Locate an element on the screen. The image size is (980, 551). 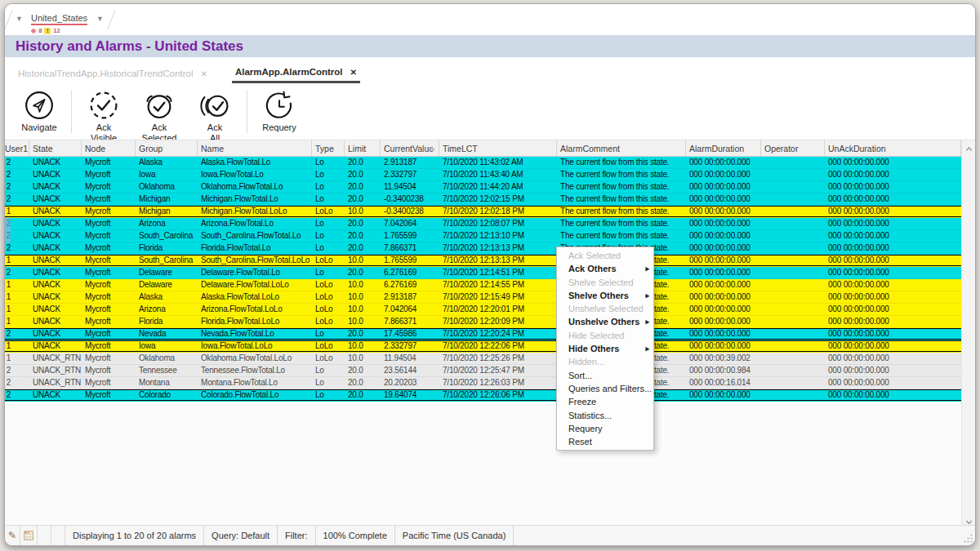
alarm-row-montana-lo: 2UNACK_RTNMycroftMontanaMontana.FlowTota… is located at coordinates (483, 384).